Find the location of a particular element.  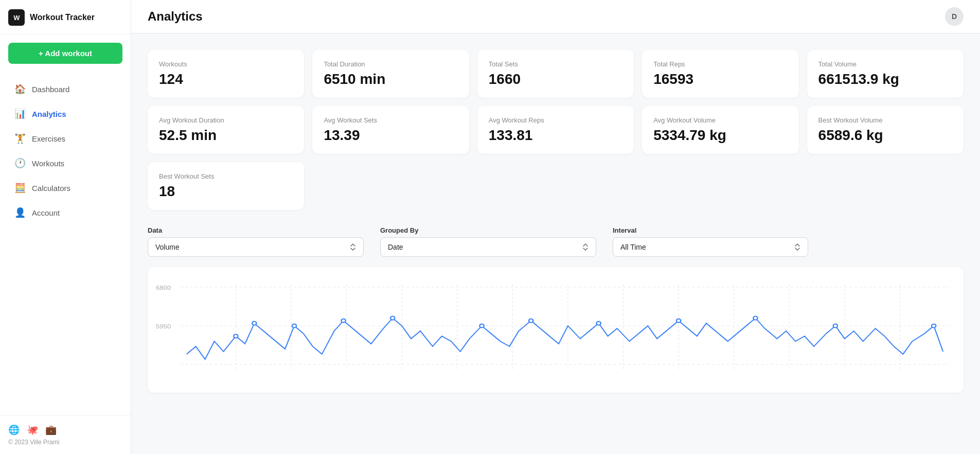

data-label: Data is located at coordinates (256, 231).